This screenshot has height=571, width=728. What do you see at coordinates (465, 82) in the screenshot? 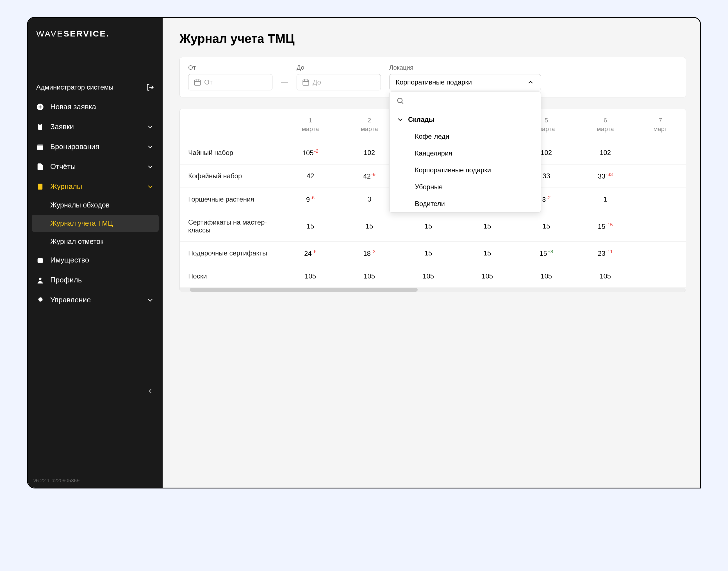
I see `location-select: Корпоративные подарки` at bounding box center [465, 82].